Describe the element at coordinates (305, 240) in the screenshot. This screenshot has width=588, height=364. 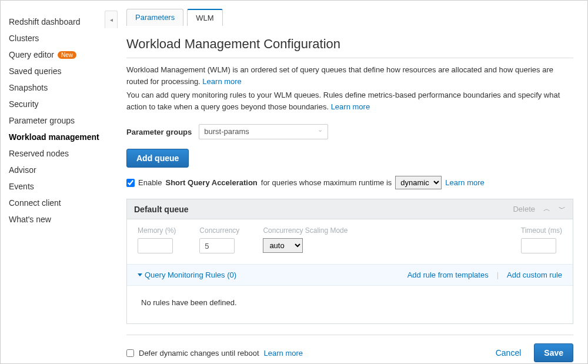
I see `scaling-mode-field: Concurrency Scaling Mode auto` at that location.